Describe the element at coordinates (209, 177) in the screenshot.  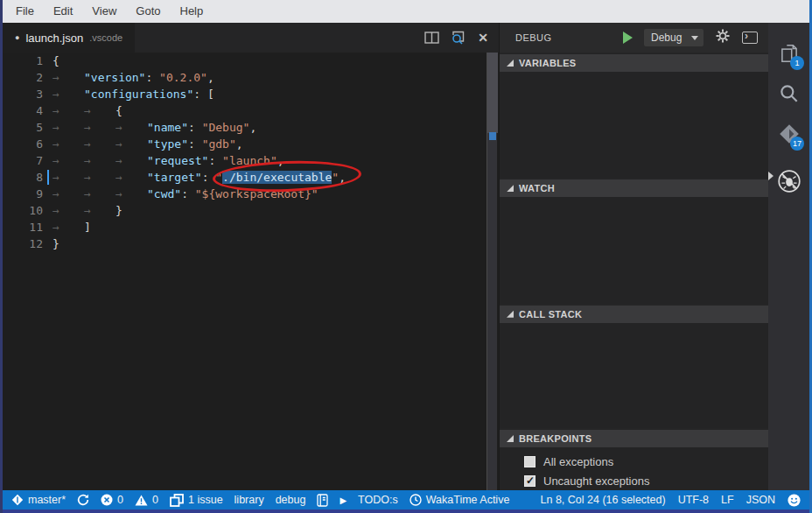
I see `code-token: :` at that location.